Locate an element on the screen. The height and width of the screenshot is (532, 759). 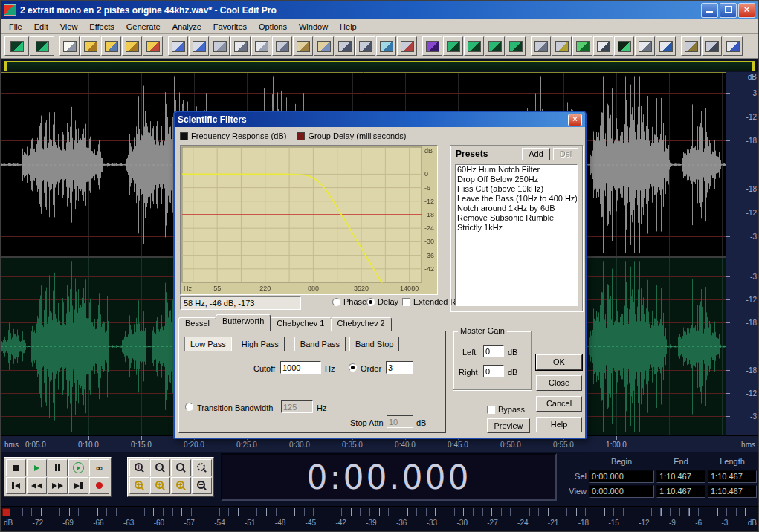
zoom-to-selection-button is located at coordinates (202, 468).